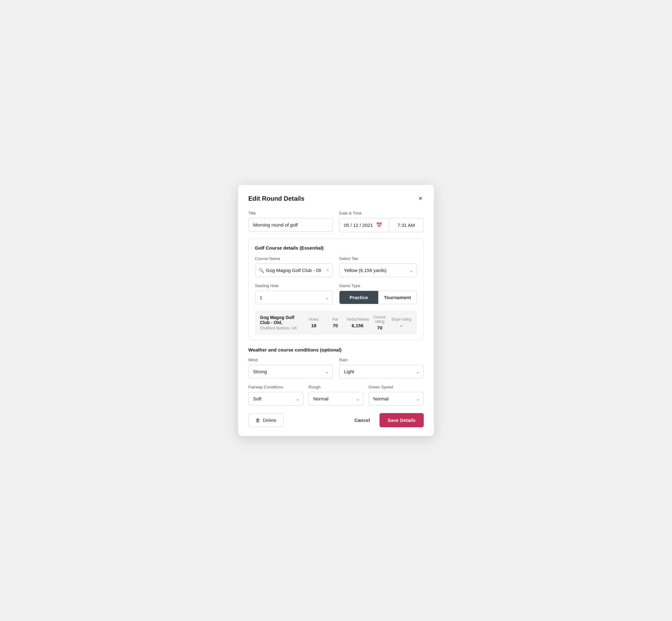 The height and width of the screenshot is (621, 672). Describe the element at coordinates (276, 395) in the screenshot. I see `fairway-group: Fairway Conditions SoftNormalHard ⌄` at that location.